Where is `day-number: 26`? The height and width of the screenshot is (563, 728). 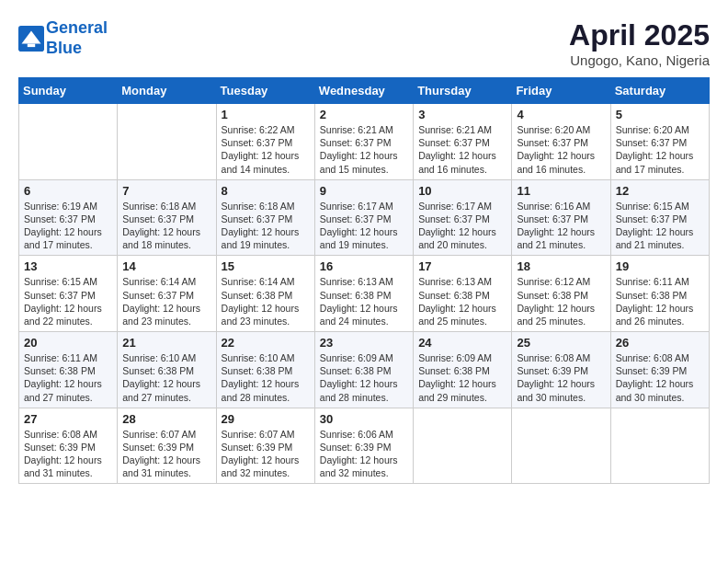 day-number: 26 is located at coordinates (660, 342).